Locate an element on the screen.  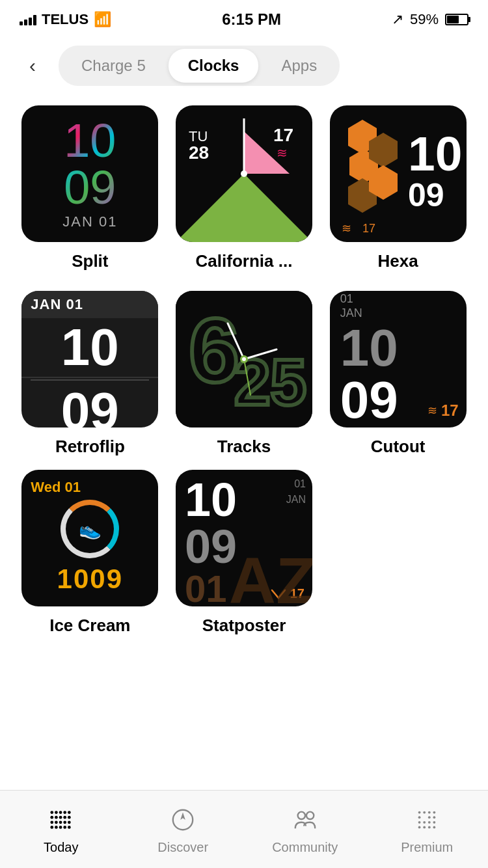
community-icon is located at coordinates (305, 820).